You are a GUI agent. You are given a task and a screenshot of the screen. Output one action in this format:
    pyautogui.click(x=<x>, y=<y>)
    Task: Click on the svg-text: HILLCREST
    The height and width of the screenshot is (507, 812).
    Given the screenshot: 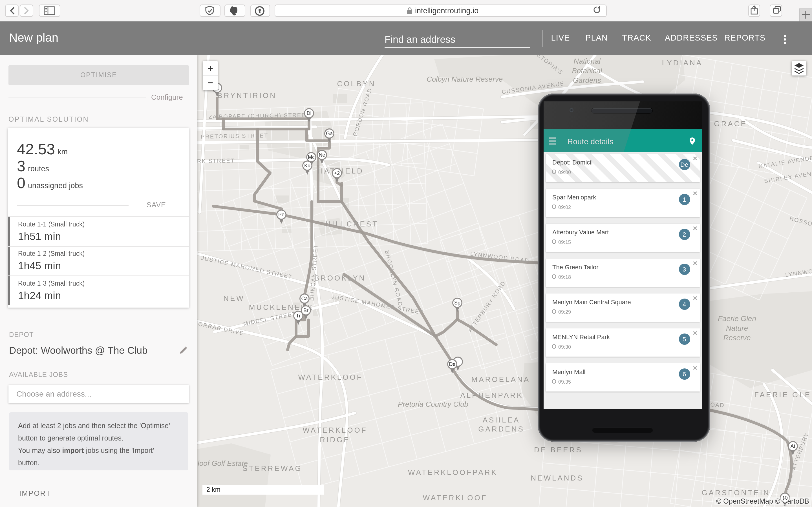 What is the action you would take?
    pyautogui.click(x=352, y=224)
    